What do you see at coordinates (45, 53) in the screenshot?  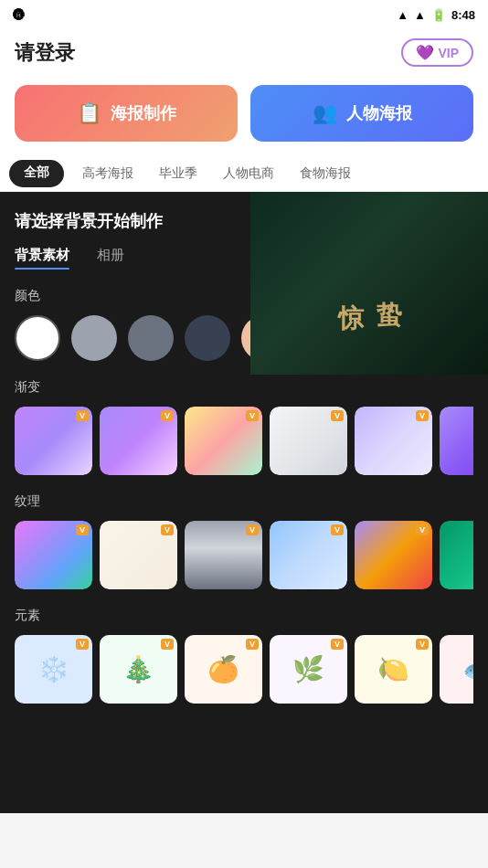 I see `page-title: 请登录` at bounding box center [45, 53].